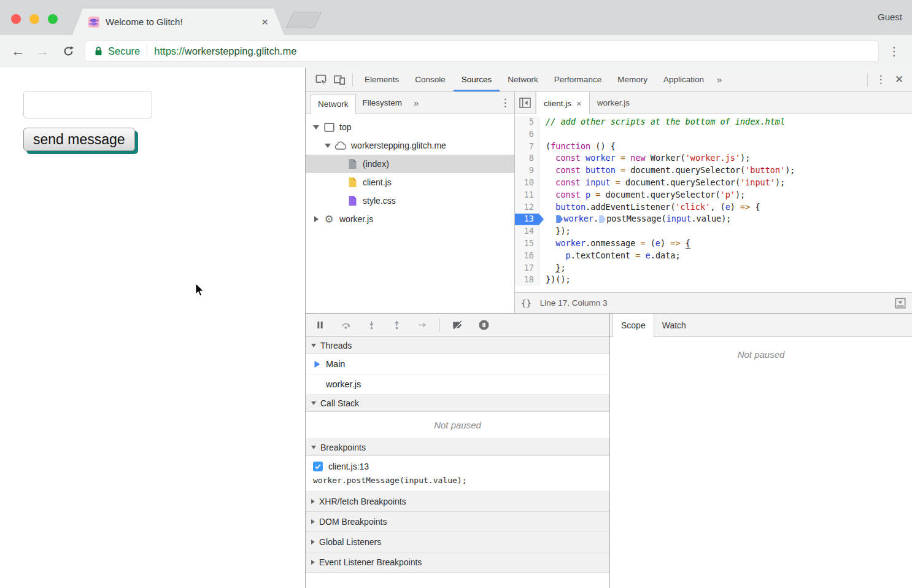  Describe the element at coordinates (527, 280) in the screenshot. I see `line-number: 18` at that location.